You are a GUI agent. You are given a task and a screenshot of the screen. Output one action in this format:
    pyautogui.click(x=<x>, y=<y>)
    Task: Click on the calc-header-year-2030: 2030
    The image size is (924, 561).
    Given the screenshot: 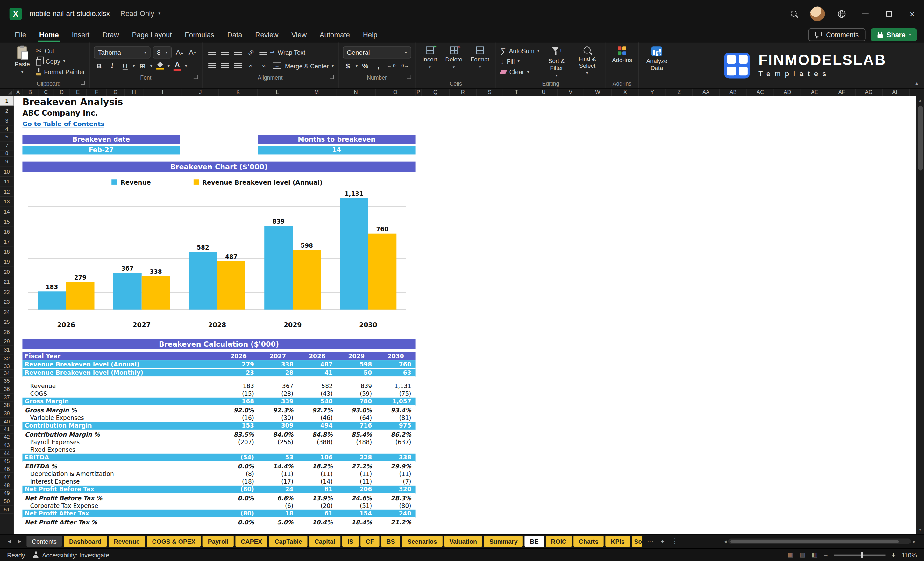 What is the action you would take?
    pyautogui.click(x=396, y=356)
    